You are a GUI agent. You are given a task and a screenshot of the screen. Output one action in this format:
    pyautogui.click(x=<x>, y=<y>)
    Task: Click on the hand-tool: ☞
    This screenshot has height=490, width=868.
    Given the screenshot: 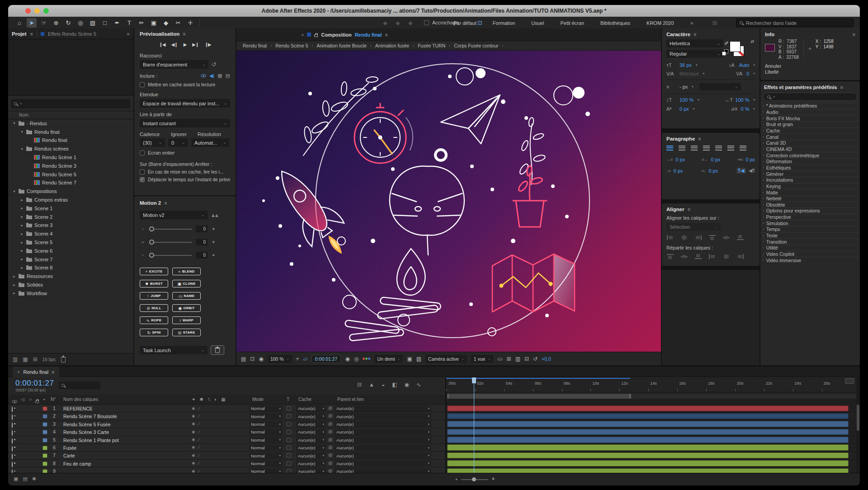 What is the action you would take?
    pyautogui.click(x=44, y=23)
    